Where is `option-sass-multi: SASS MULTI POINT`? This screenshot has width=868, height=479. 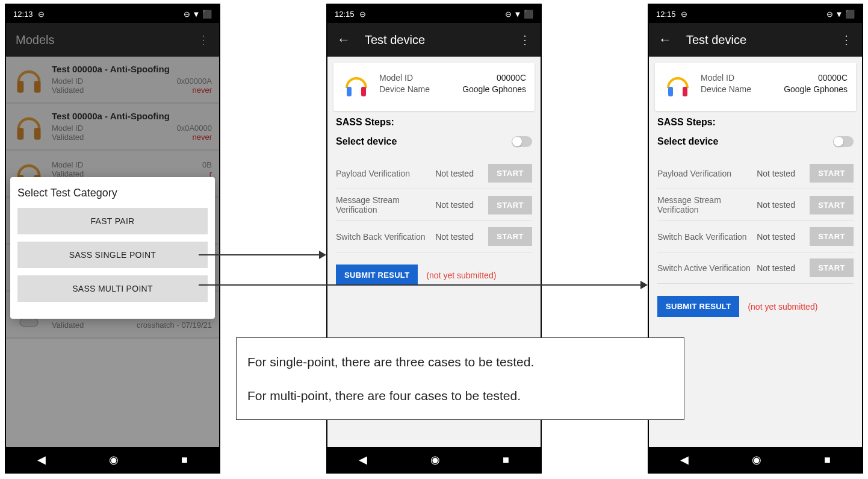
option-sass-multi: SASS MULTI POINT is located at coordinates (113, 289).